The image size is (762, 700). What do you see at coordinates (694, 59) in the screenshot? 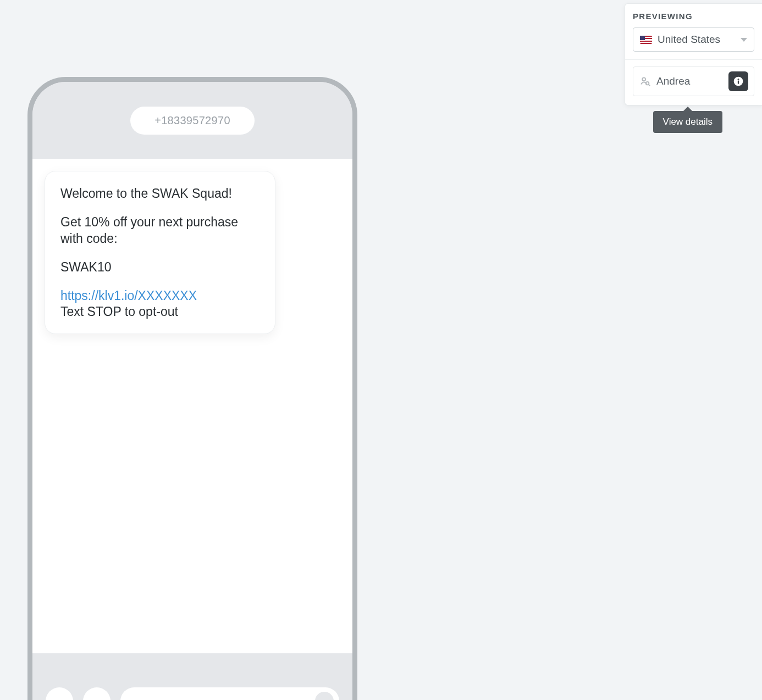
I see `divider` at bounding box center [694, 59].